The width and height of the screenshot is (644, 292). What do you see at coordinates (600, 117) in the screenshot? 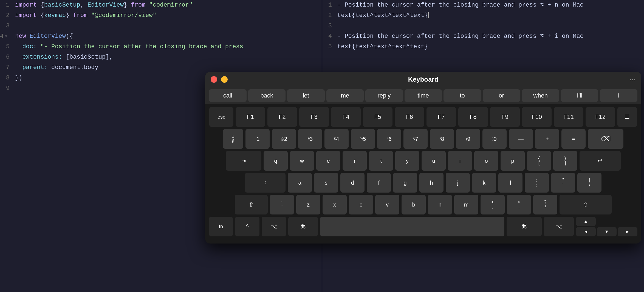
I see `key-f12: F12` at bounding box center [600, 117].